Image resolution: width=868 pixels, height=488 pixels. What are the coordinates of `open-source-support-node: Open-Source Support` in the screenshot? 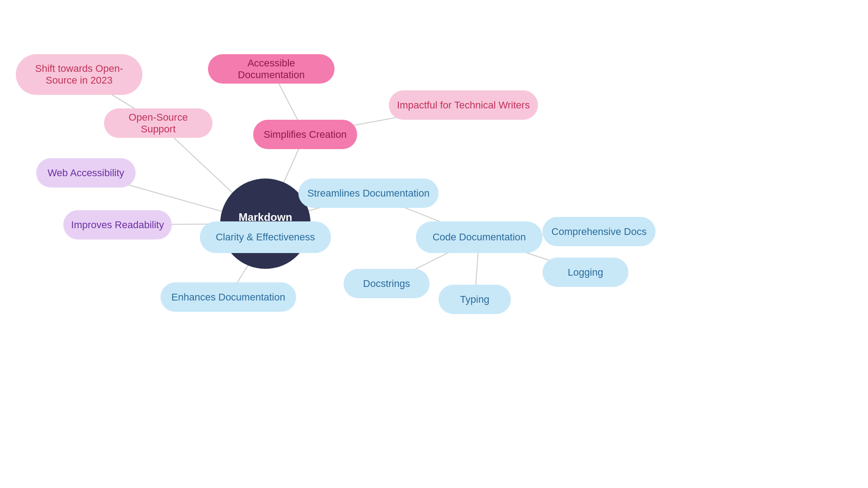 It's located at (158, 123).